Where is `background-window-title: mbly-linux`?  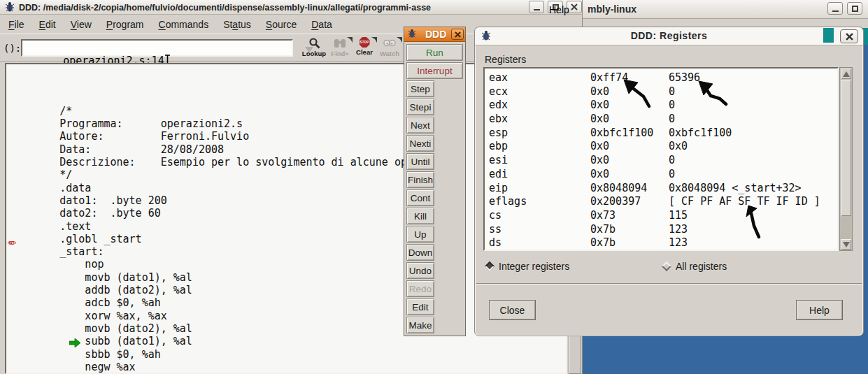
background-window-title: mbly-linux is located at coordinates (612, 9).